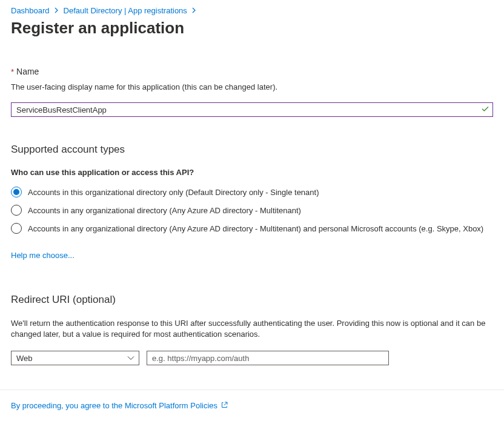 The image size is (504, 421). Describe the element at coordinates (252, 210) in the screenshot. I see `account-type-option-multitenant: Accounts in any organizational directory…` at that location.